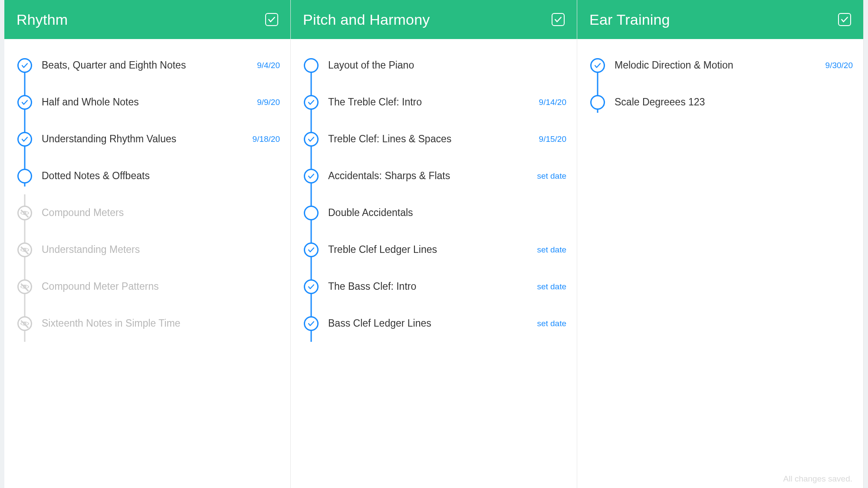 The width and height of the screenshot is (868, 488). I want to click on lesson-label: Layout of the Piano, so click(442, 65).